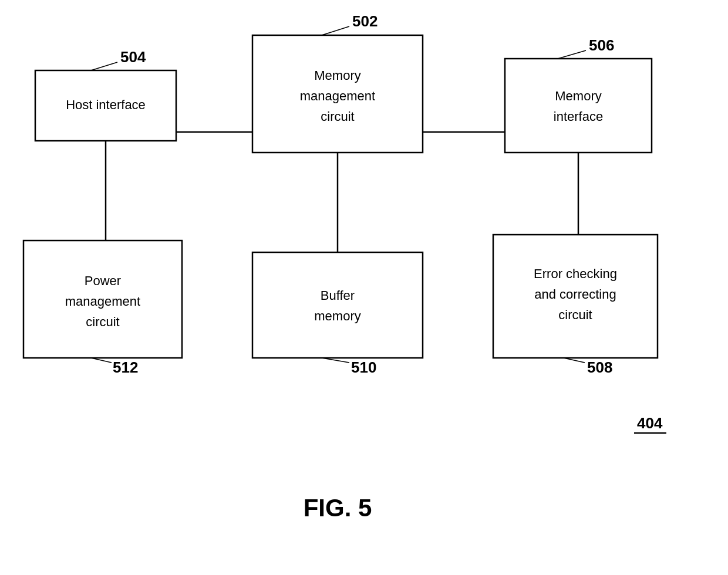 Image resolution: width=728 pixels, height=575 pixels. What do you see at coordinates (338, 296) in the screenshot?
I see `buffer-memory-label-1: Buffer` at bounding box center [338, 296].